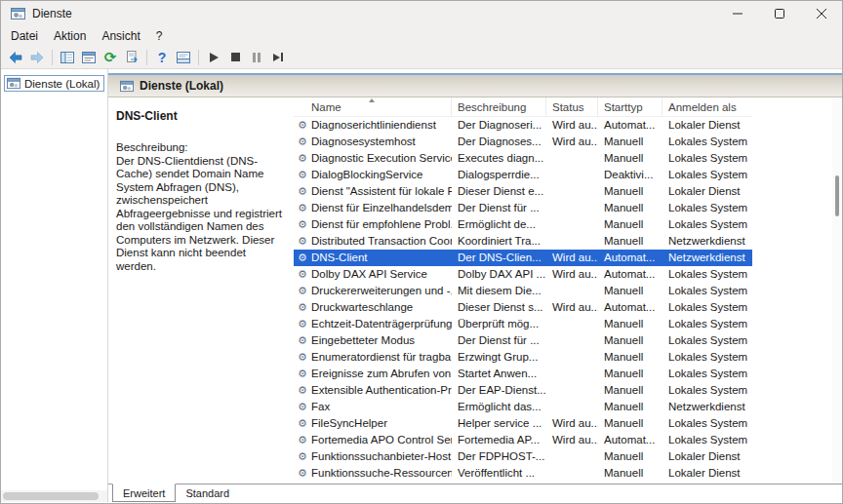 The width and height of the screenshot is (843, 504). I want to click on service-row: ⚙ Druckererweiterungen und -... Mit dies…, so click(523, 291).